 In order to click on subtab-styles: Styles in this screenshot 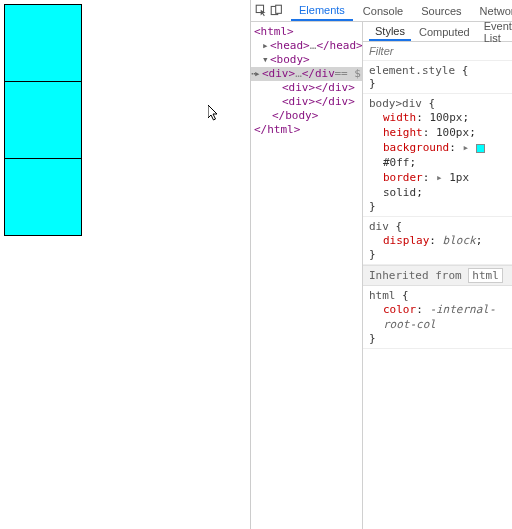, I will do `click(390, 32)`.